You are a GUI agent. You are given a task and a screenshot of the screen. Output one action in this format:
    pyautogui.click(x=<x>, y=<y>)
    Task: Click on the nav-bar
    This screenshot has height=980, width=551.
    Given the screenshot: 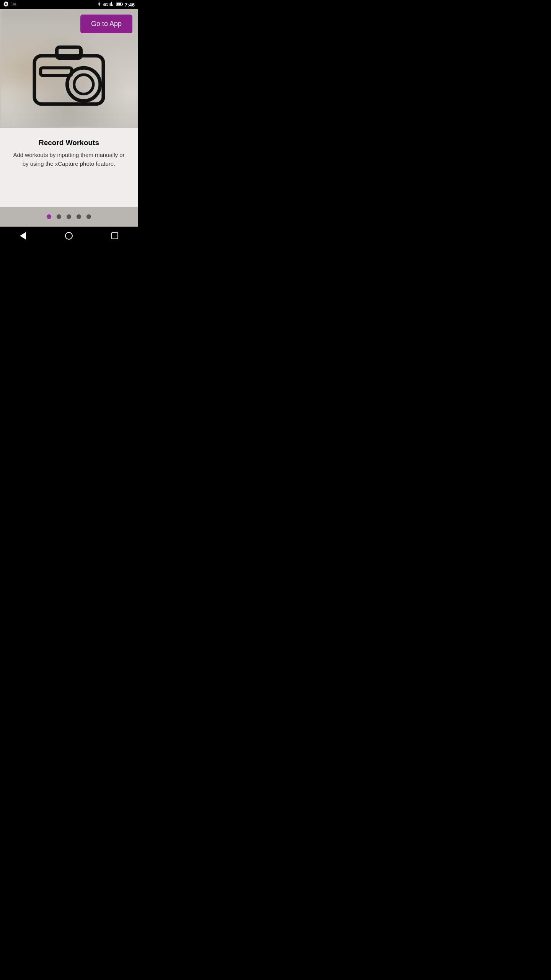 What is the action you would take?
    pyautogui.click(x=69, y=236)
    